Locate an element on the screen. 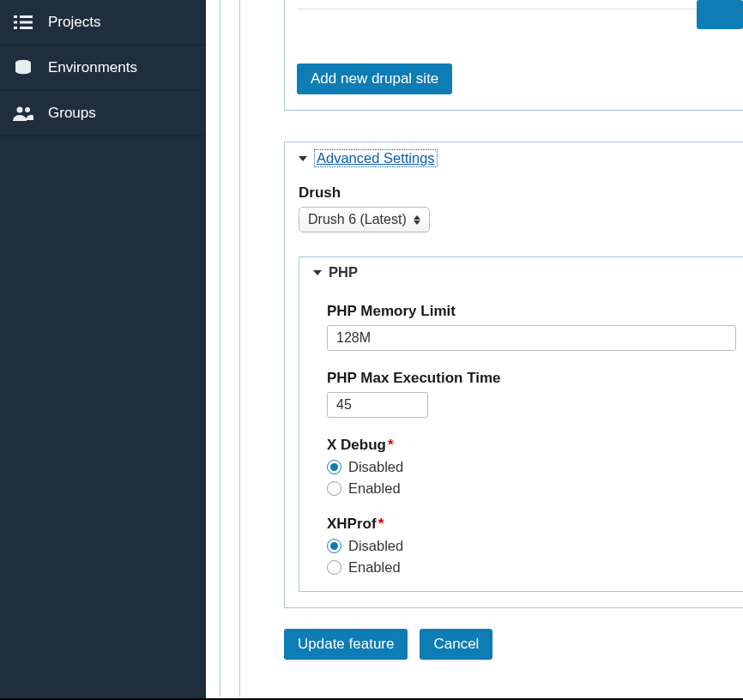 The image size is (743, 700). php-legend-label: PHP is located at coordinates (343, 273).